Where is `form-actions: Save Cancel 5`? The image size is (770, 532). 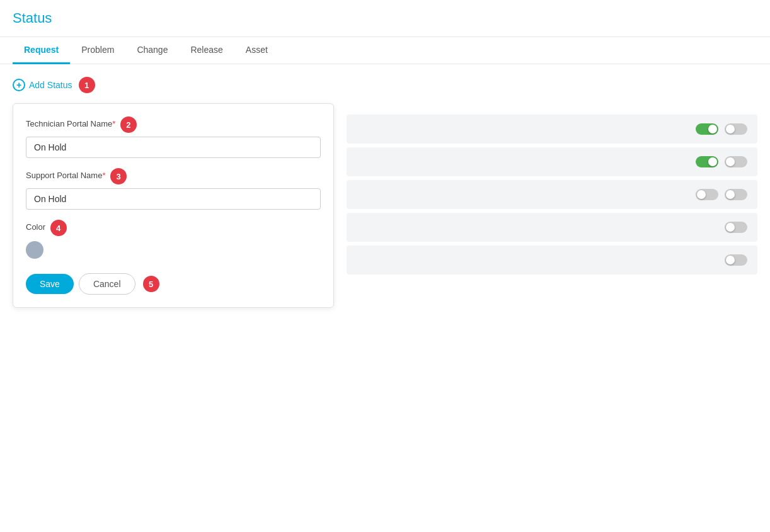
form-actions: Save Cancel 5 is located at coordinates (173, 284).